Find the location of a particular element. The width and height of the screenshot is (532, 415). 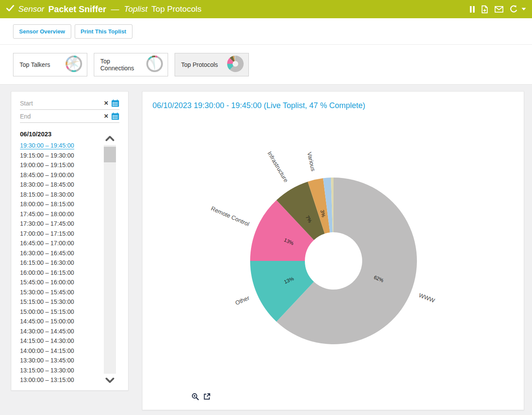

pie-slice-label: Various is located at coordinates (311, 161).